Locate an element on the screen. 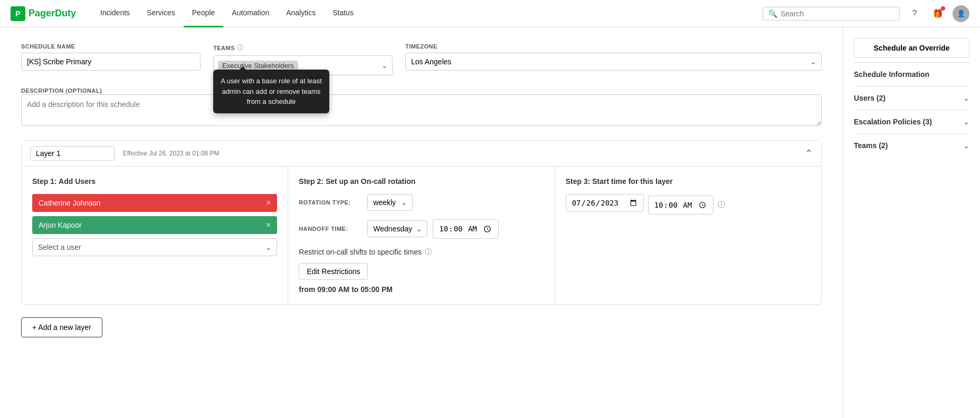 The height and width of the screenshot is (418, 980). nav-item-incidents: Incidents is located at coordinates (115, 14).